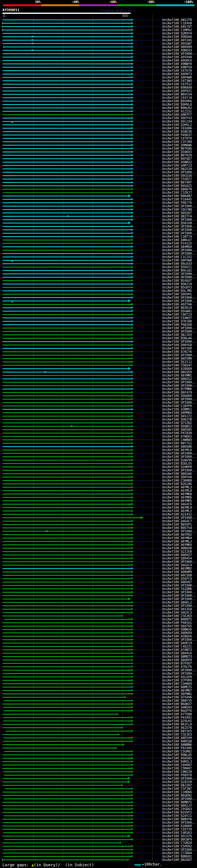 Image resolution: width=197 pixels, height=868 pixels. Describe the element at coordinates (98, 812) in the screenshot. I see `alignment-row: UniRef100_B2VVF2` at that location.